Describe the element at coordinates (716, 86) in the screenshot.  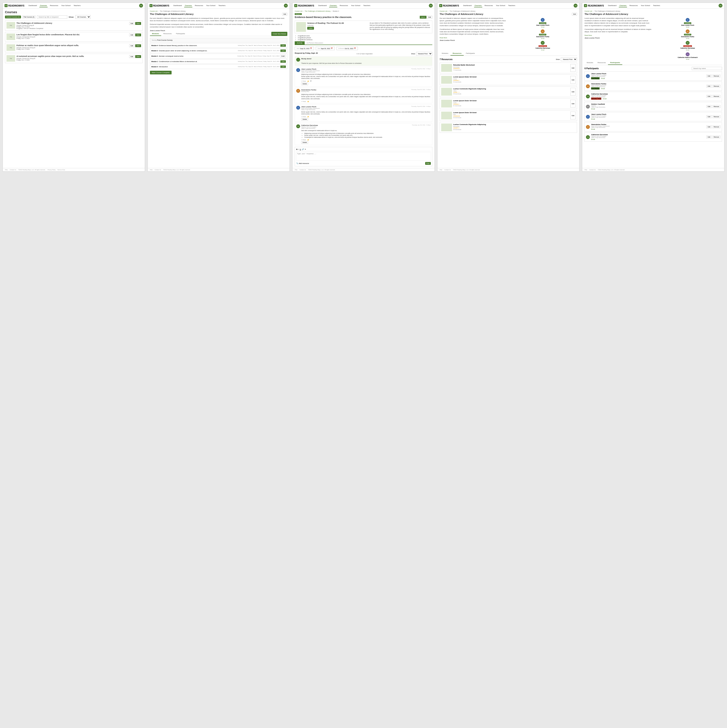
I see `part-remove-1: Remove` at that location.